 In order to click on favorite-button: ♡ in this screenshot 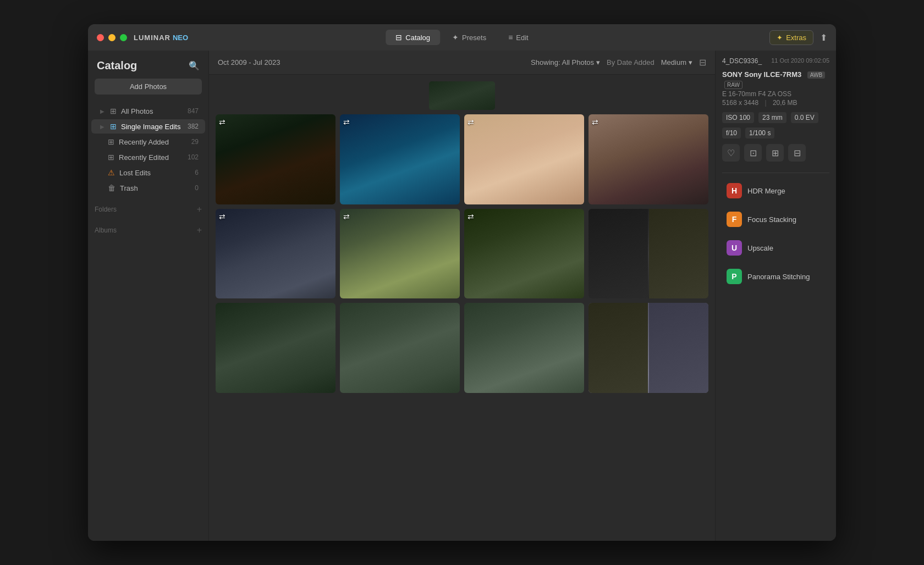, I will do `click(731, 153)`.